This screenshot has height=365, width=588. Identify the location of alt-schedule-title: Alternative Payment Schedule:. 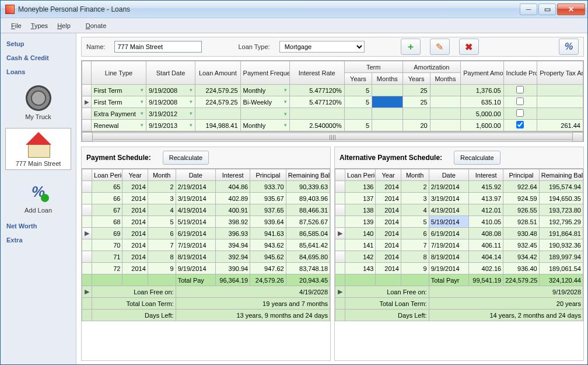
(391, 158).